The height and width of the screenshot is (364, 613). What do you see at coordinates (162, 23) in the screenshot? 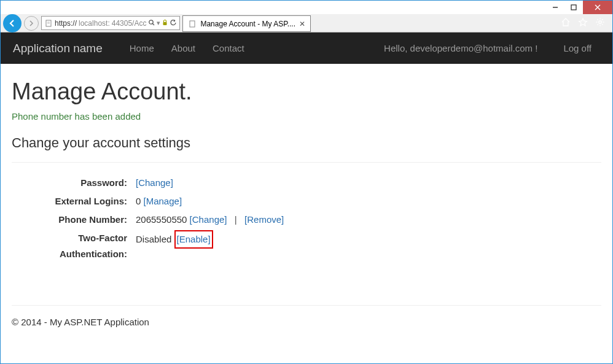
I see `address-bar-icons: ▾` at bounding box center [162, 23].